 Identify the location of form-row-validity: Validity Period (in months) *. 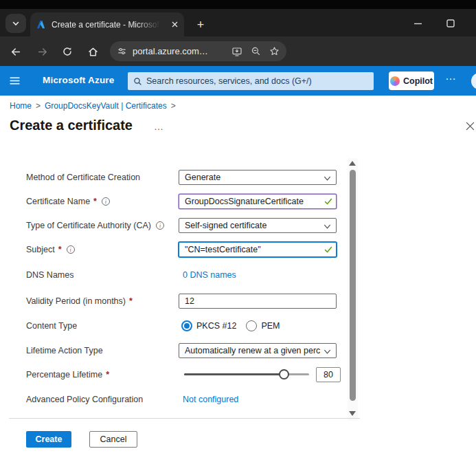
(183, 301).